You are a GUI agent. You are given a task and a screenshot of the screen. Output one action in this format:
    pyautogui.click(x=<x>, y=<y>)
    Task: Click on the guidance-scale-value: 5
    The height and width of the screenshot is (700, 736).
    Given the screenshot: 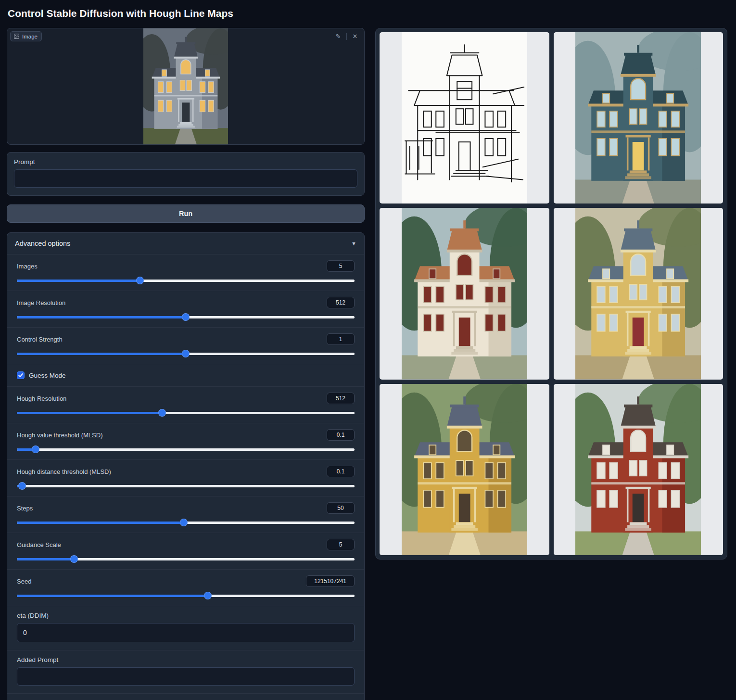 What is the action you would take?
    pyautogui.click(x=341, y=545)
    